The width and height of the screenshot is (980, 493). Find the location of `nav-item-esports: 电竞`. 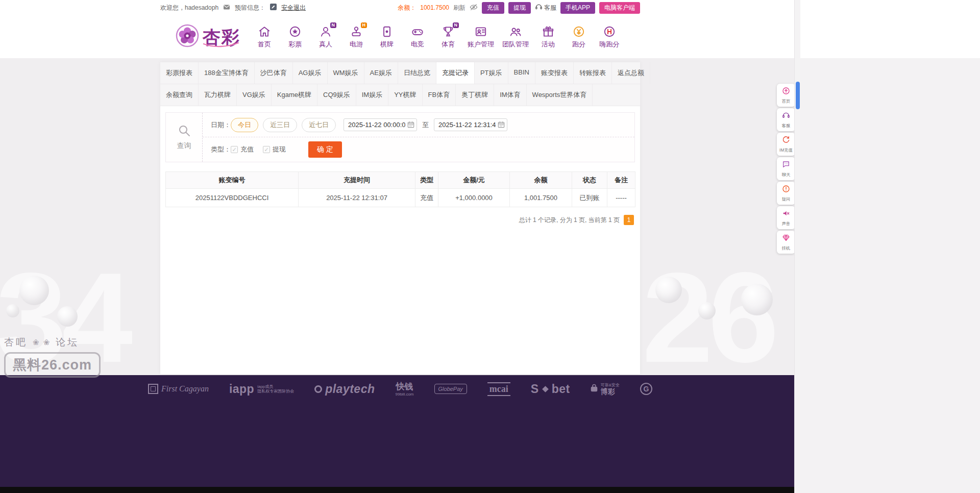

nav-item-esports: 电竞 is located at coordinates (418, 37).